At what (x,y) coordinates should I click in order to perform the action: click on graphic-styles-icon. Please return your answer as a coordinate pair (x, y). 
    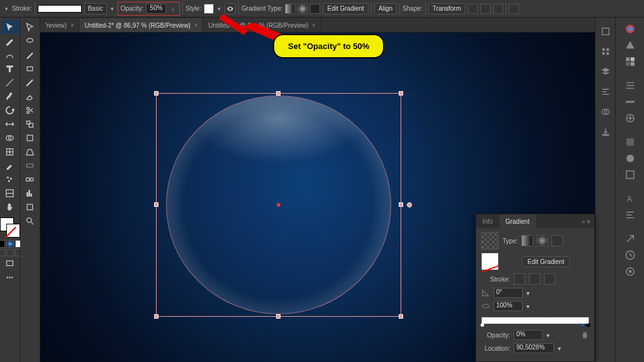
    Looking at the image, I should click on (630, 175).